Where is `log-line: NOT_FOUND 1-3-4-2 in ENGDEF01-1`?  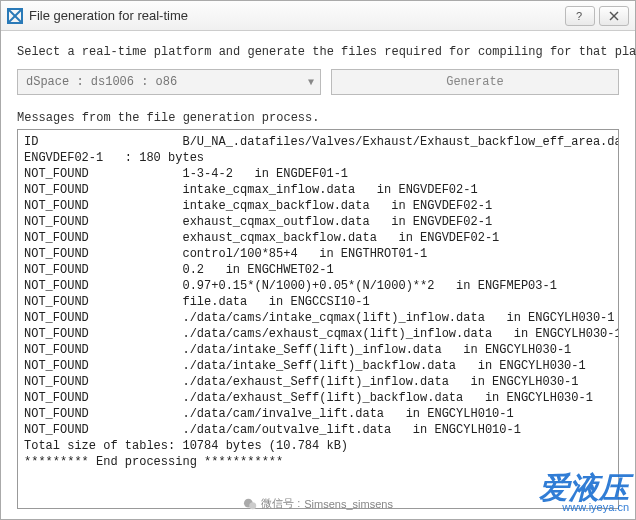
log-line: NOT_FOUND 1-3-4-2 in ENGDEF01-1 is located at coordinates (318, 174).